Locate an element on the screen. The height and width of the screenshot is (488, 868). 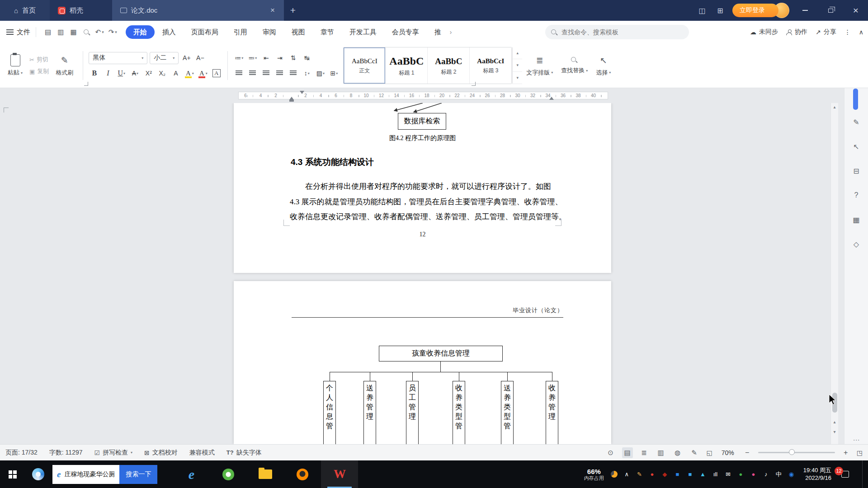
orange-app-button is located at coordinates (302, 474).